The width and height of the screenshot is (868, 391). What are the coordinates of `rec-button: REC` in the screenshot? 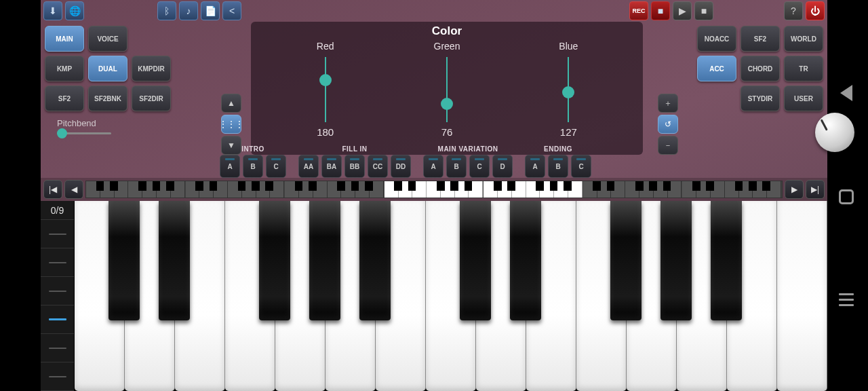 It's located at (639, 11).